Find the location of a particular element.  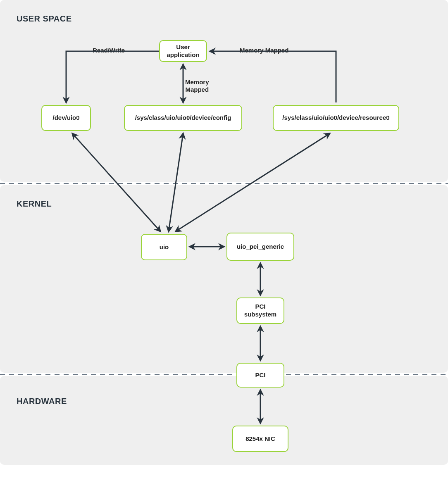

node-sys-resource0: /sys/class/uio/uio0/device/resource0 is located at coordinates (336, 118).